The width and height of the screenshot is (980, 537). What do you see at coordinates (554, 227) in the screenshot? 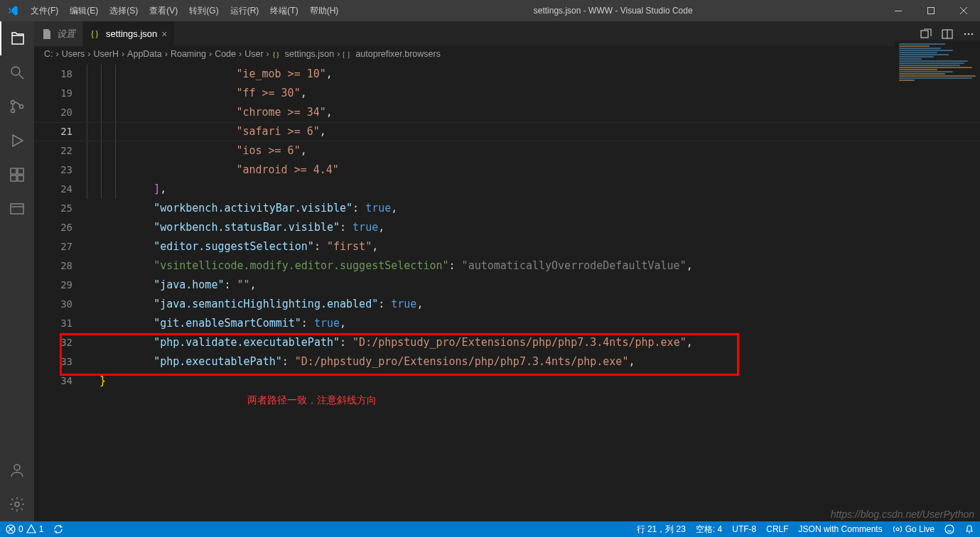
I see `code-line: "workbench.statusBar.visible": true,` at bounding box center [554, 227].